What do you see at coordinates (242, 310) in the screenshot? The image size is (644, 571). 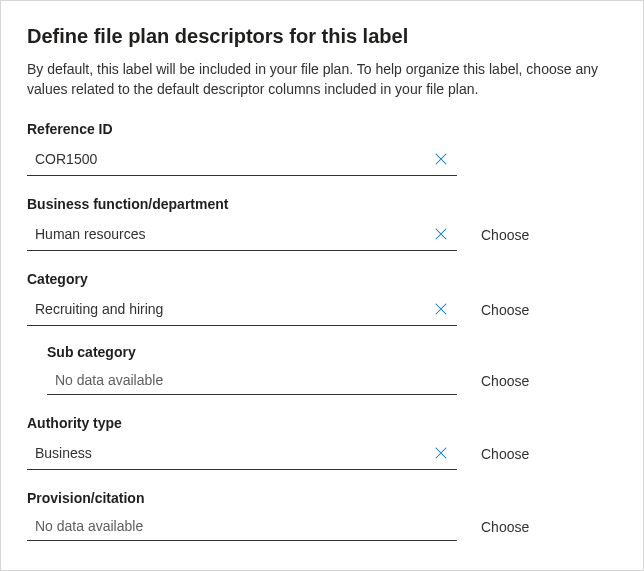 I see `category-input-wrap: Recruiting and hiring` at bounding box center [242, 310].